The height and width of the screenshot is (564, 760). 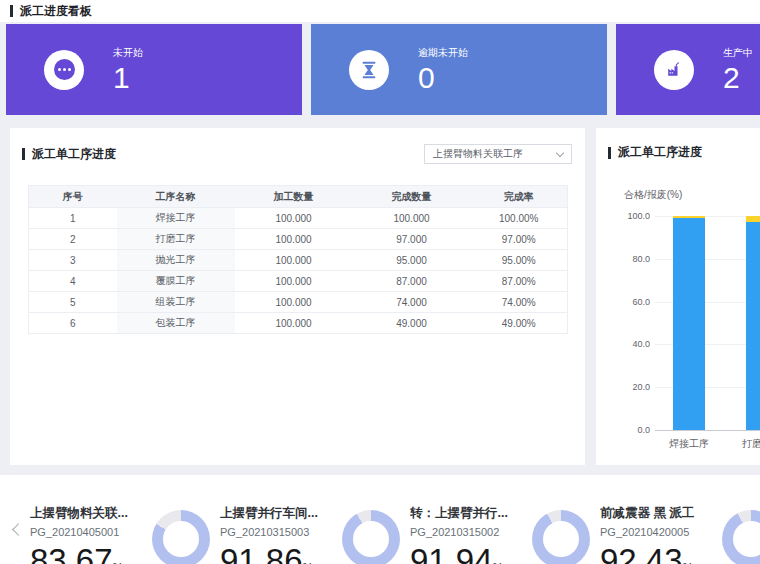 I want to click on x-tick-label: 打磨工序, so click(x=746, y=444).